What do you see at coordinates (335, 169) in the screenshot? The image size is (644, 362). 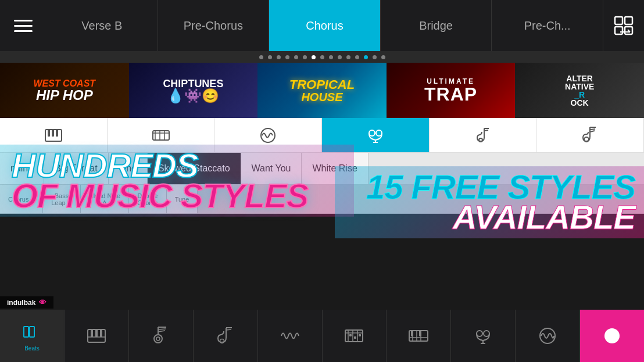 I see `style-white-rise: White Rise` at bounding box center [335, 169].